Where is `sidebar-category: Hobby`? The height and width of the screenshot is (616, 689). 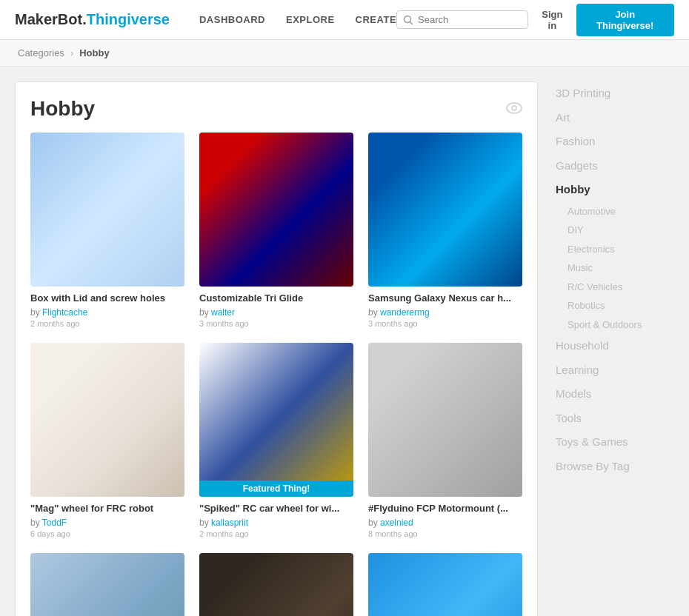
sidebar-category: Hobby is located at coordinates (615, 190).